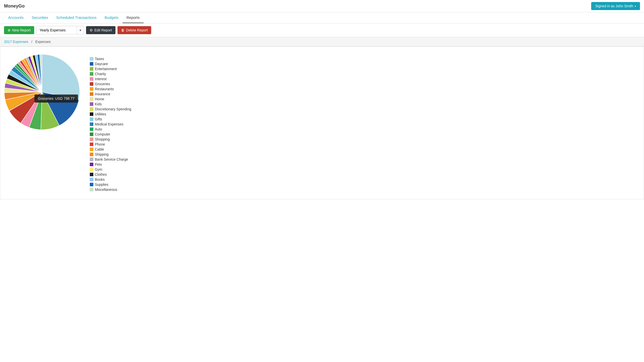 The image size is (644, 362). Describe the element at coordinates (19, 30) in the screenshot. I see `new-report-button: ⊕ New Report` at that location.